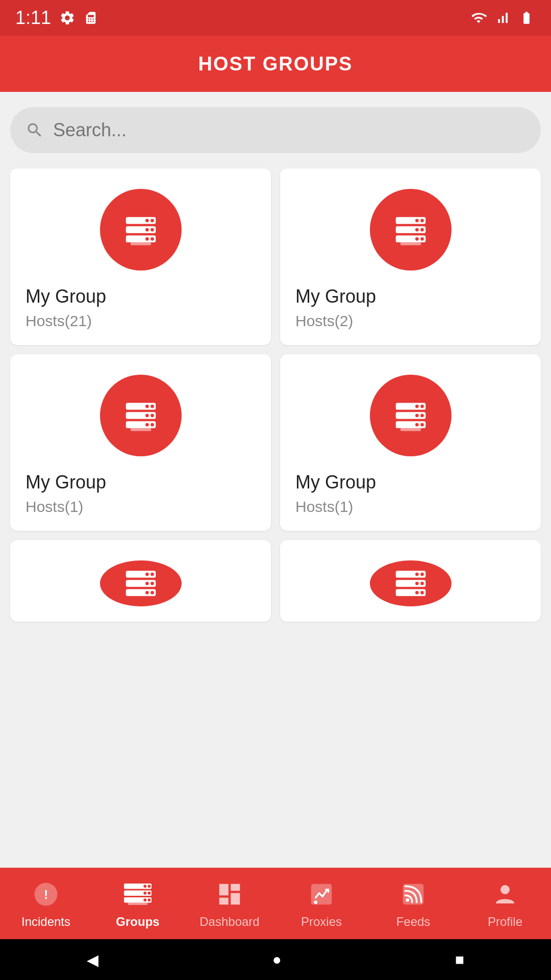 The width and height of the screenshot is (551, 980). What do you see at coordinates (46, 922) in the screenshot?
I see `nav-label-incidents: Incidents` at bounding box center [46, 922].